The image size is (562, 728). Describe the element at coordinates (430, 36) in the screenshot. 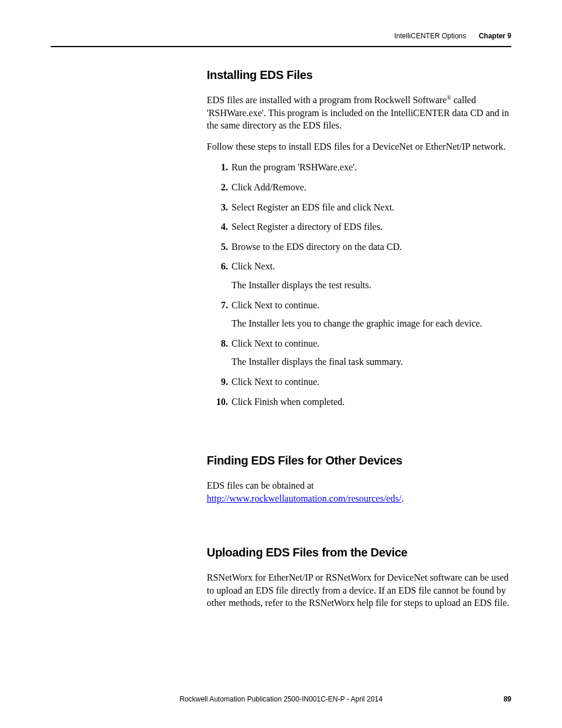

I see `header-section: IntelliCENTER Options` at that location.